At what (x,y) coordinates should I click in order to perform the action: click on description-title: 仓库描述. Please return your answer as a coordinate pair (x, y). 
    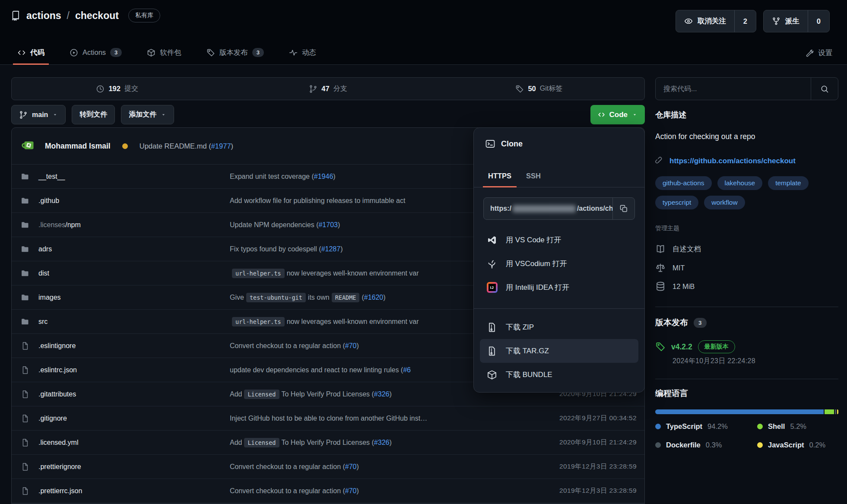
    Looking at the image, I should click on (747, 115).